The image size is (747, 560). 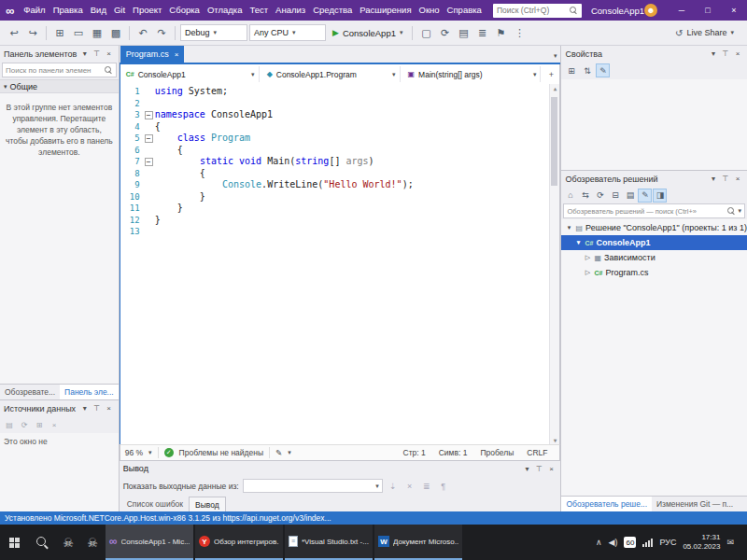 I want to click on output-source-select: ▾, so click(x=313, y=485).